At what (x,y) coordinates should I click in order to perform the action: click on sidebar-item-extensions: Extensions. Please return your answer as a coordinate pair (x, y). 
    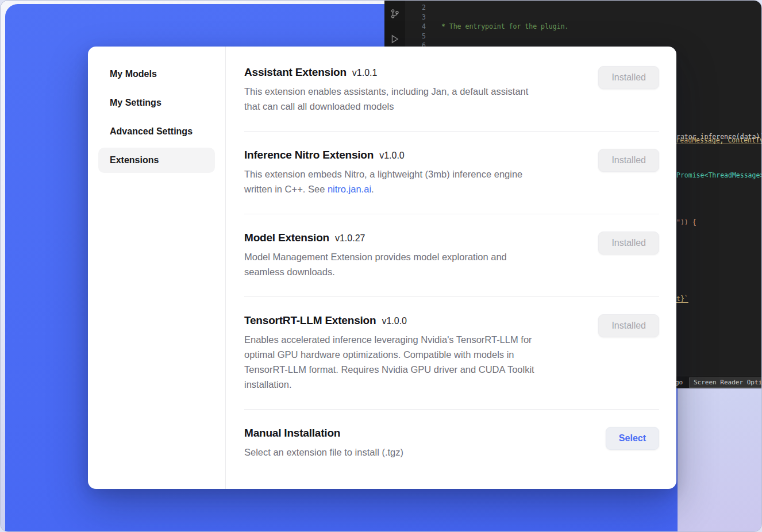
    Looking at the image, I should click on (156, 160).